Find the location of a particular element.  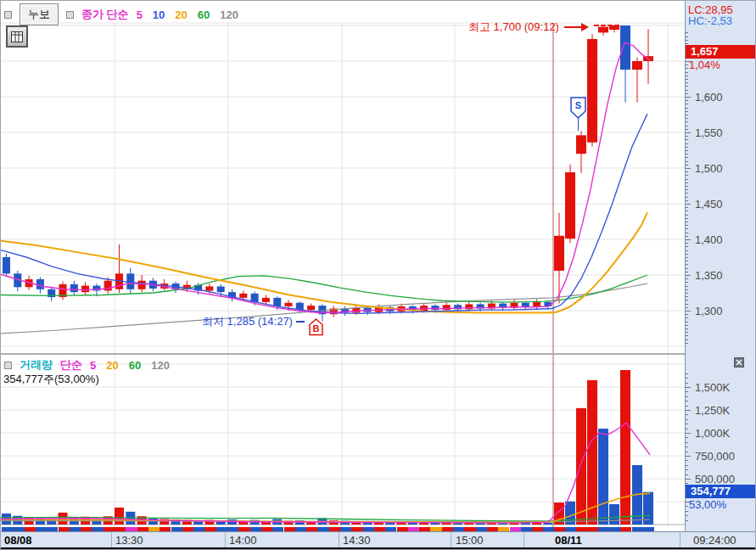

volume-series-label: 거래량 is located at coordinates (36, 365).